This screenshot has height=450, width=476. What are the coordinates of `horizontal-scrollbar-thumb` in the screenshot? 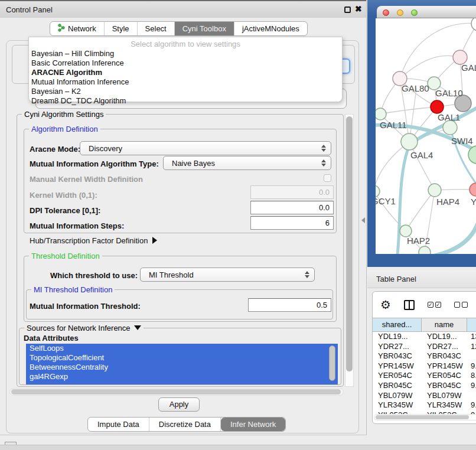 It's located at (176, 392).